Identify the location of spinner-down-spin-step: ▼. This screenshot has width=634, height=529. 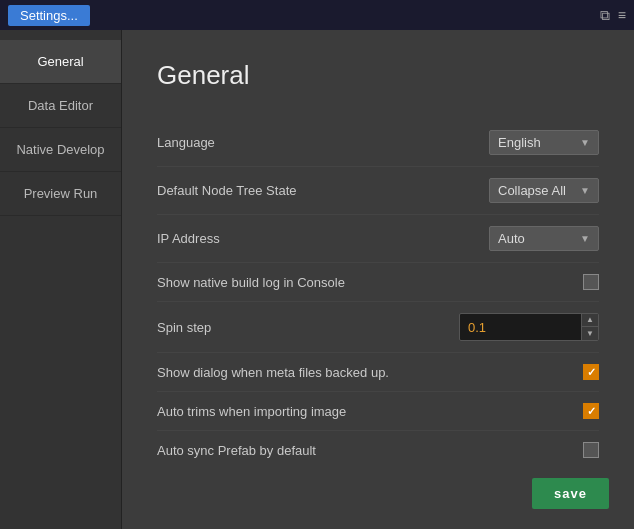
(590, 334).